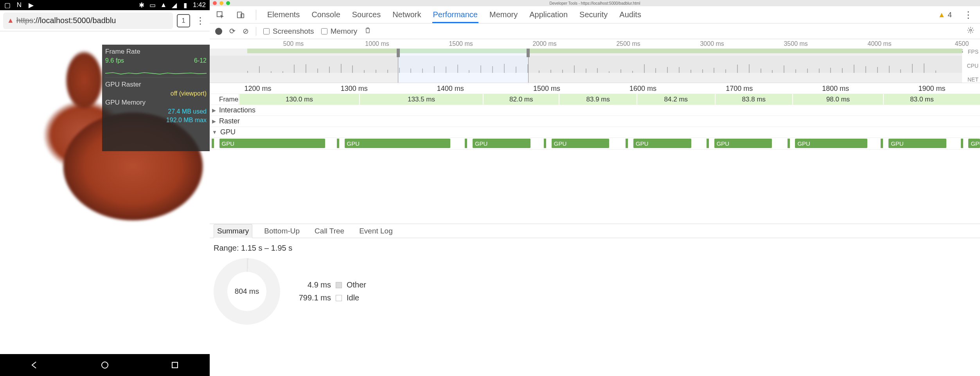 This screenshot has width=980, height=376. Describe the element at coordinates (156, 72) in the screenshot. I see `fps-sparkline` at that location.